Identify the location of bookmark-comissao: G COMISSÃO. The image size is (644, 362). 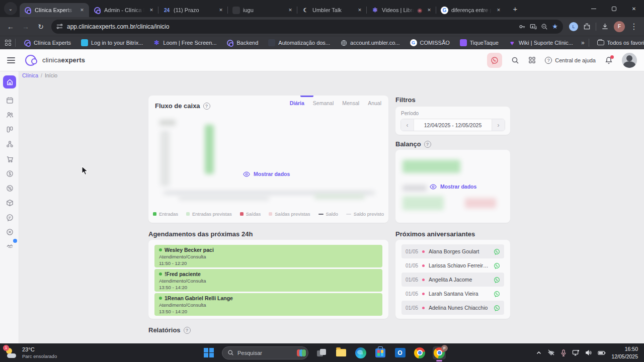
(430, 43).